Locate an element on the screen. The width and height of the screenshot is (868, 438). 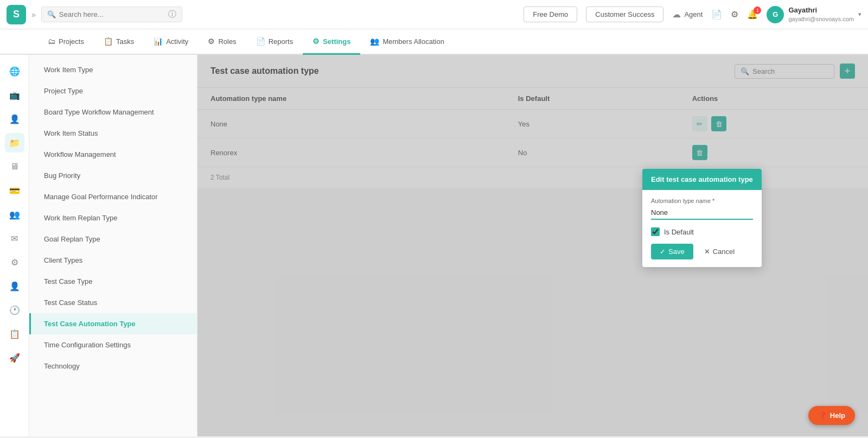
tab-roles: ⚙ Roles is located at coordinates (222, 42).